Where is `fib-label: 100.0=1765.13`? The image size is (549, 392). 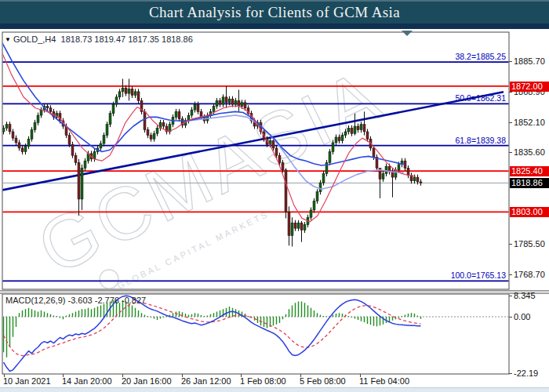 fib-label: 100.0=1765.13 is located at coordinates (478, 275).